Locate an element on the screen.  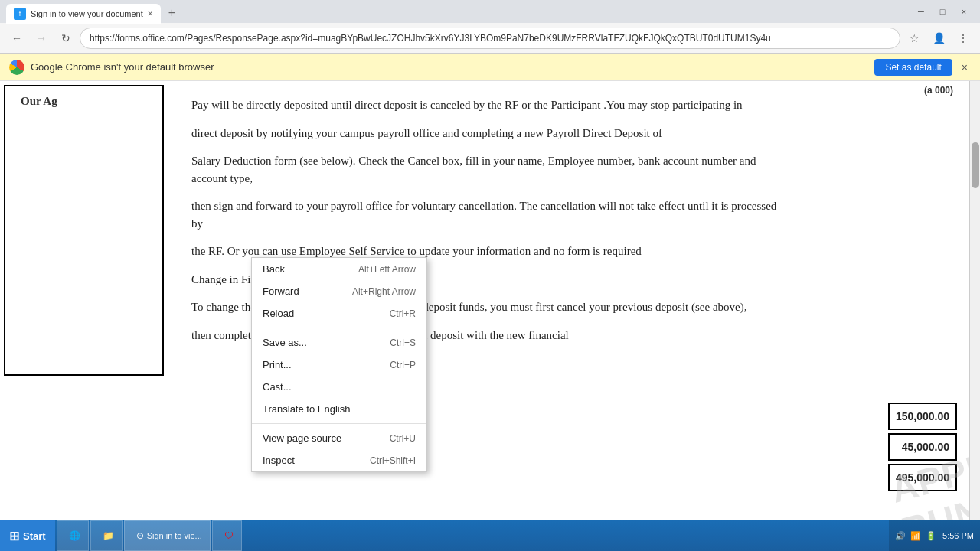
new-tab-button: + is located at coordinates (172, 13).